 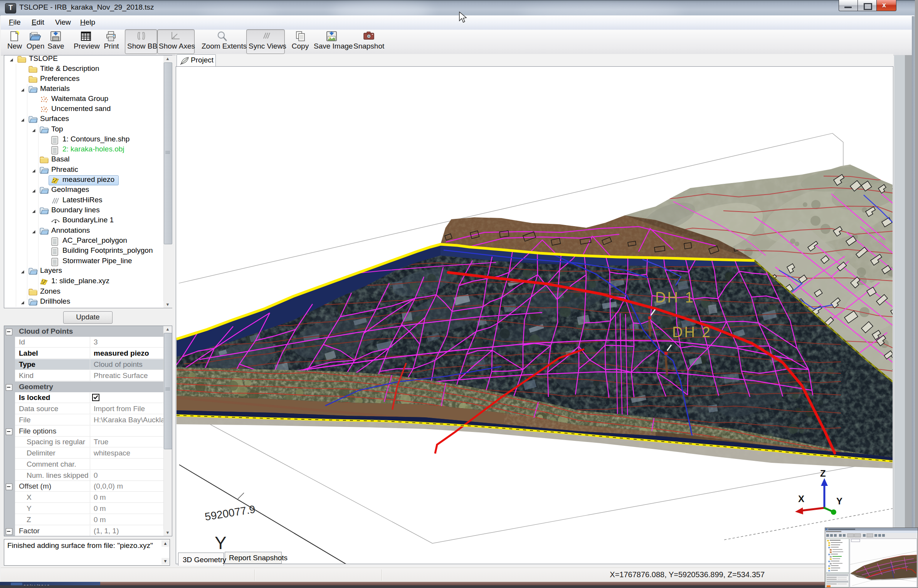 I want to click on svg-text: X, so click(x=801, y=499).